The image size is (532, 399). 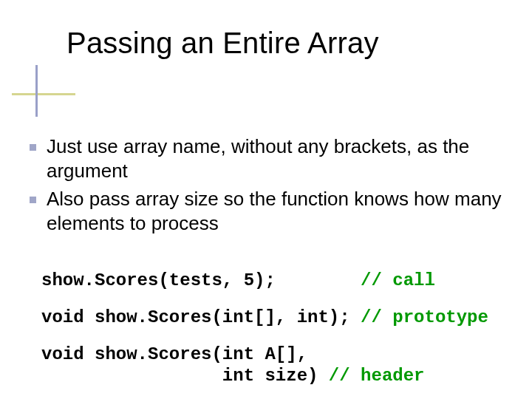 I want to click on code-comment: // header, so click(x=371, y=375).